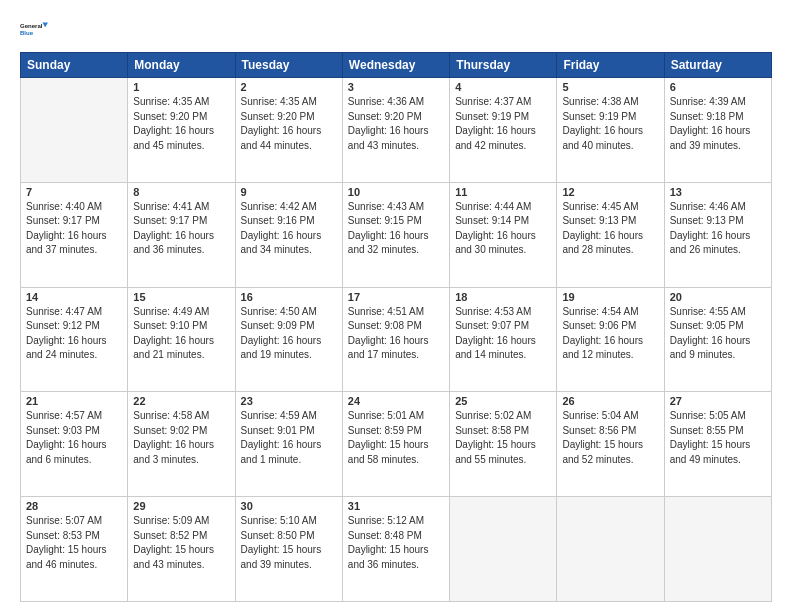 The height and width of the screenshot is (612, 792). I want to click on day-number: 3, so click(396, 87).